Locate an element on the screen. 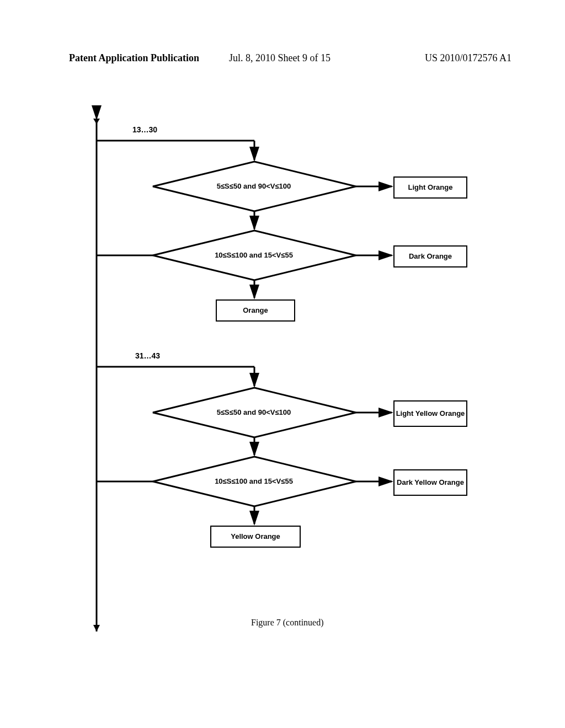 The height and width of the screenshot is (728, 565). branch2-diamond2-text: 10≤S≤100 and 15<V≤55 is located at coordinates (254, 481).